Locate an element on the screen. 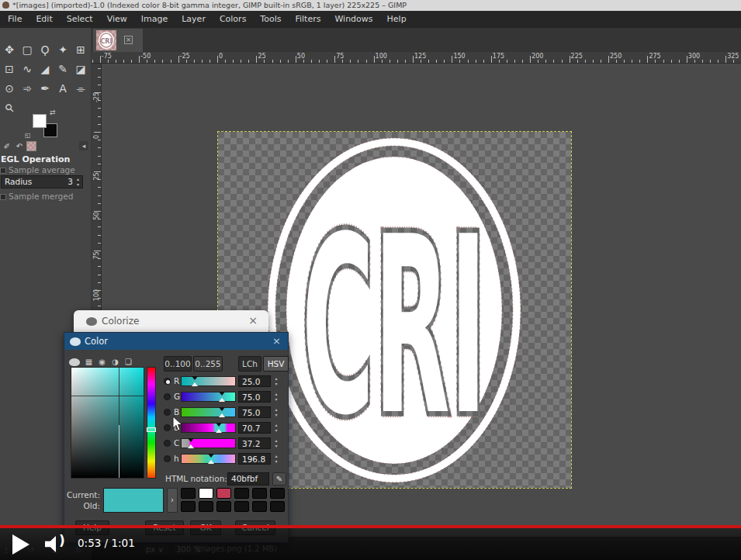 The width and height of the screenshot is (741, 560). menu-colors: Colors is located at coordinates (233, 19).